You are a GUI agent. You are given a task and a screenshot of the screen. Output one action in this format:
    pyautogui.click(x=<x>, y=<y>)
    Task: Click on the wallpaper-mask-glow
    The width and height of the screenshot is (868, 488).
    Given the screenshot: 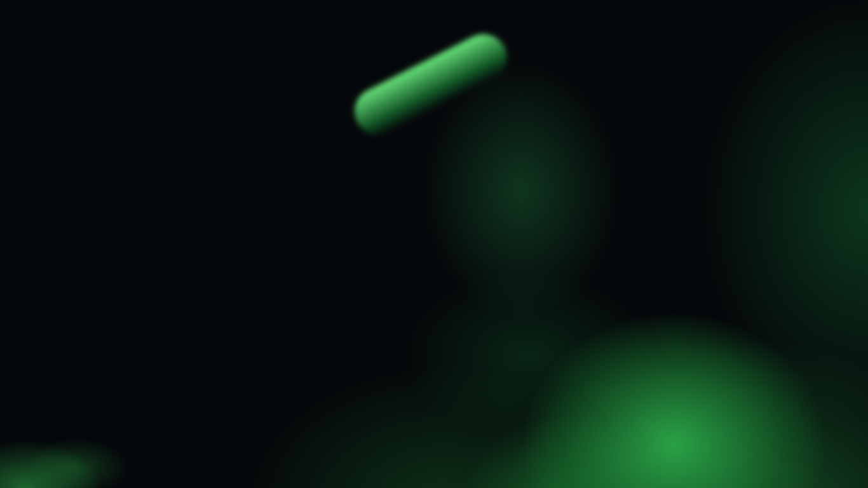 What is the action you would take?
    pyautogui.click(x=470, y=184)
    